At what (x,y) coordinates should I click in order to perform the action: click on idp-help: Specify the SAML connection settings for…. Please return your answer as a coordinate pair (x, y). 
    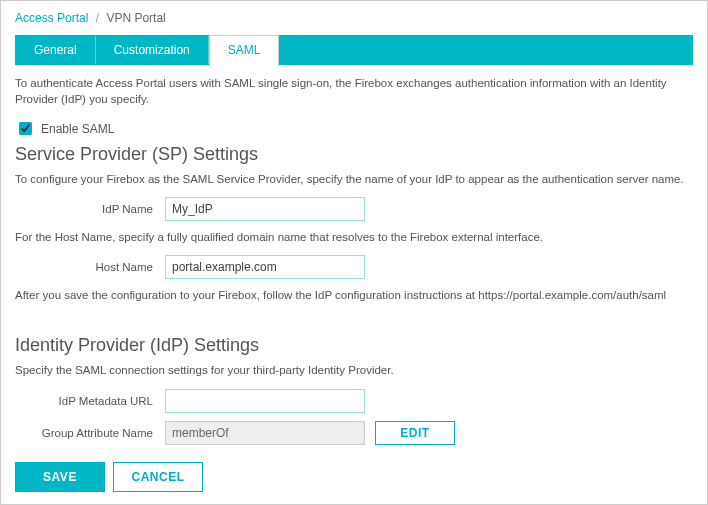
    Looking at the image, I should click on (354, 370).